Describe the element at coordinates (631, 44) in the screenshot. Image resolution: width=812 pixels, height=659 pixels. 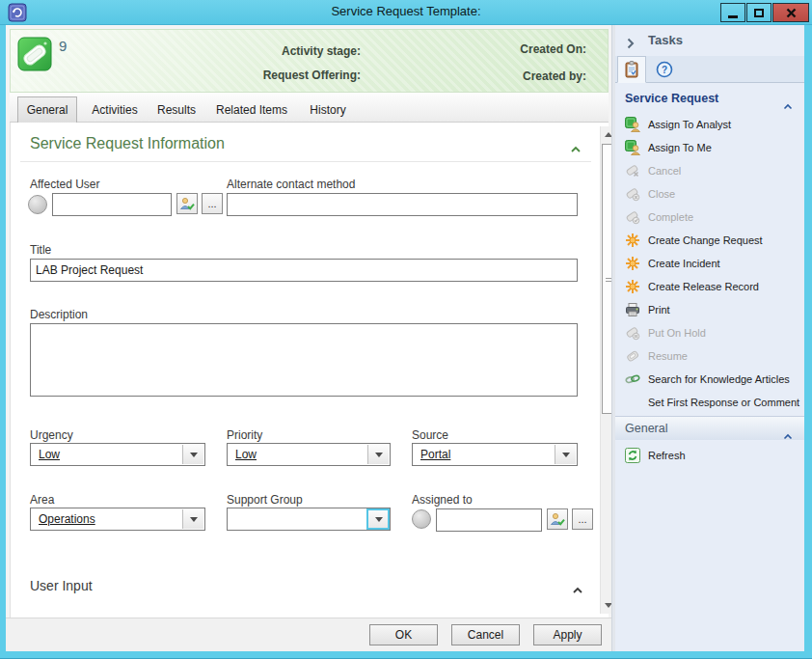
I see `collapse-pane-chevron-icon` at that location.